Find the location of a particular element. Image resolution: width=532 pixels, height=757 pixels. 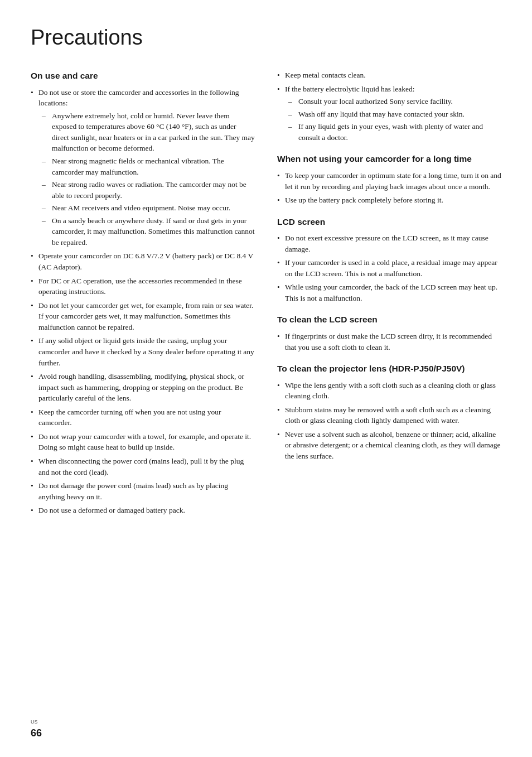

list-item: Do not exert excessive pressure on the L… is located at coordinates (389, 243).